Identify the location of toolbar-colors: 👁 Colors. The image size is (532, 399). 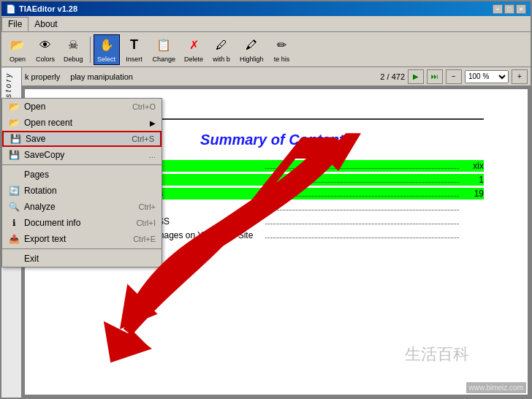
(45, 50).